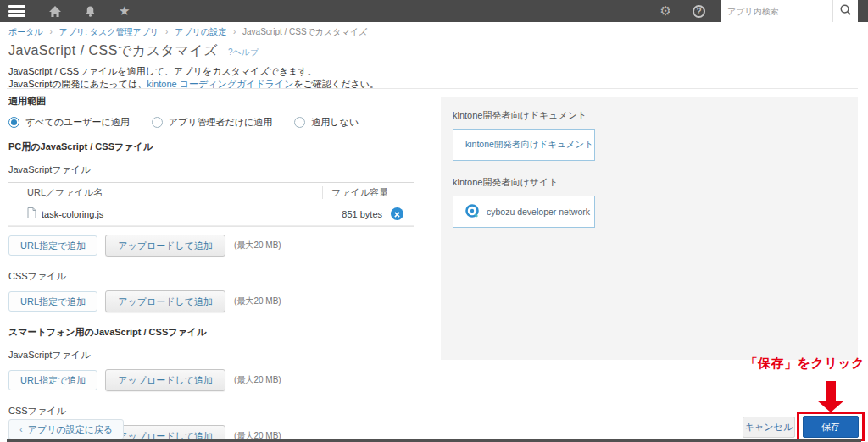 This screenshot has width=868, height=442. Describe the element at coordinates (165, 380) in the screenshot. I see `sp-js-upload-button: アップロードして追加` at that location.